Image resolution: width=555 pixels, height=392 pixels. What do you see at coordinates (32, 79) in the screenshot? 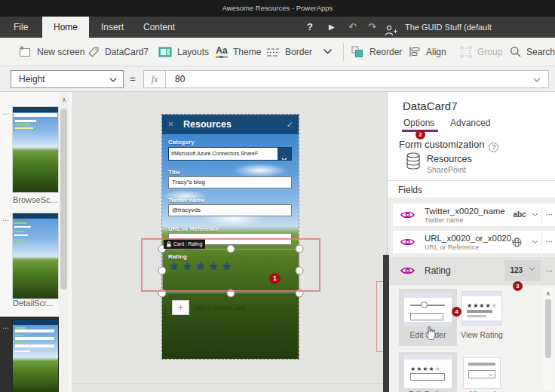
I see `property-dropdown-value: Height` at bounding box center [32, 79].